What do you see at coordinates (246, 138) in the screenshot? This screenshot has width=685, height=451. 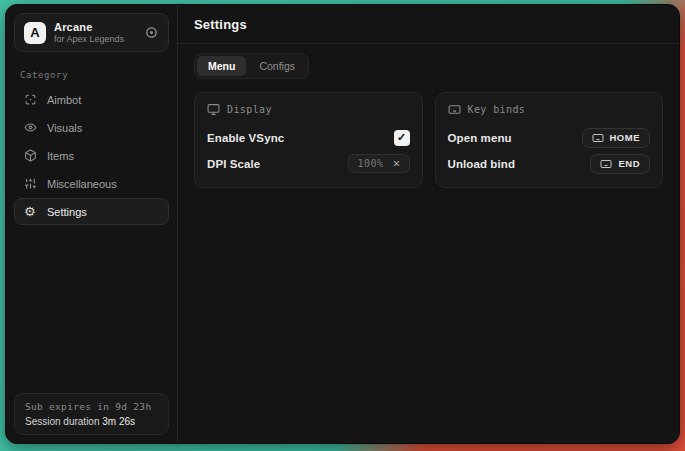 I see `vsync-label: Enable VSync` at bounding box center [246, 138].